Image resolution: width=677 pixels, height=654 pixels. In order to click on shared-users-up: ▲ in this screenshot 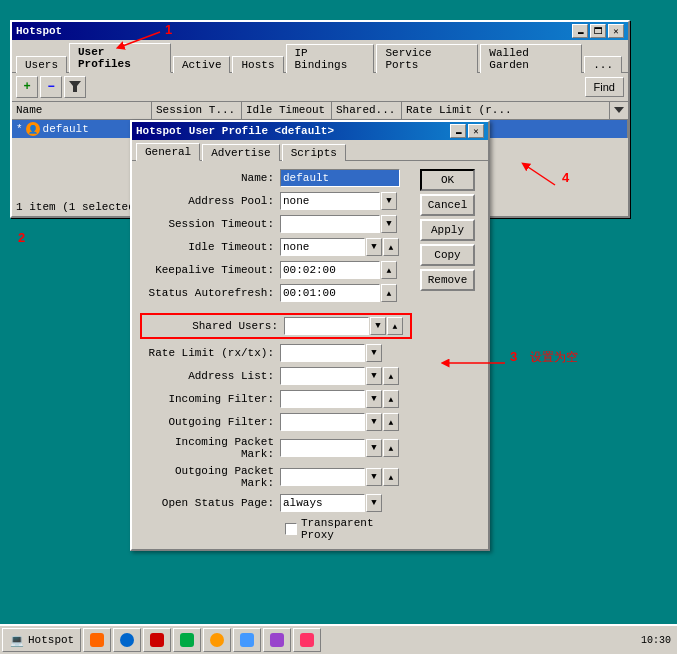, I will do `click(395, 326)`.